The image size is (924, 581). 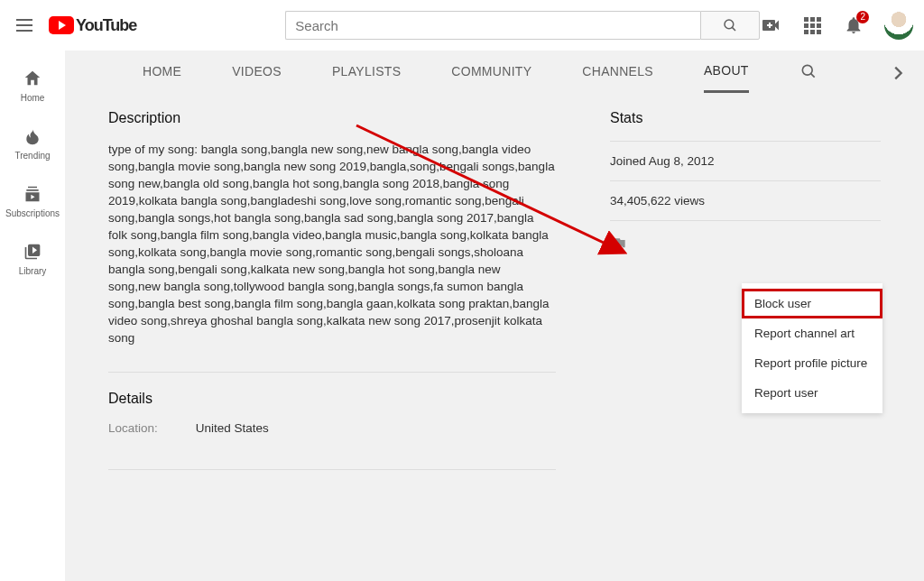 What do you see at coordinates (493, 25) in the screenshot?
I see `search-input` at bounding box center [493, 25].